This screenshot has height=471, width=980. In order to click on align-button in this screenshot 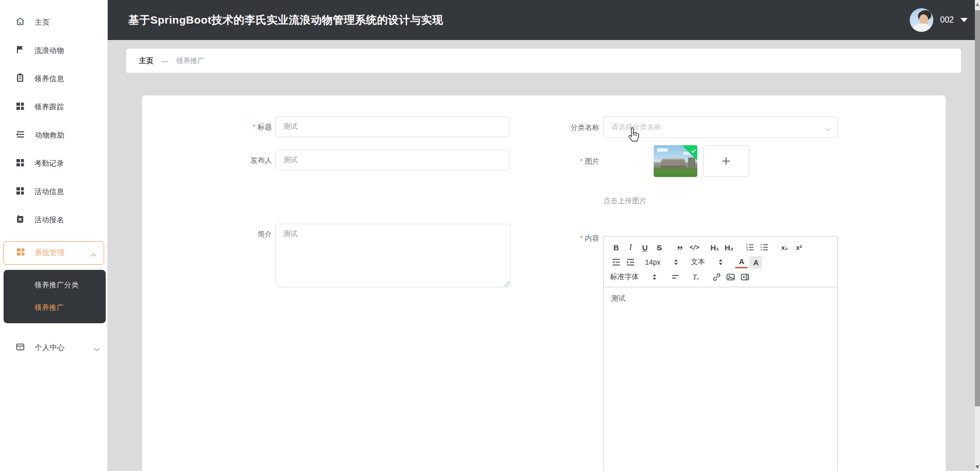, I will do `click(675, 277)`.